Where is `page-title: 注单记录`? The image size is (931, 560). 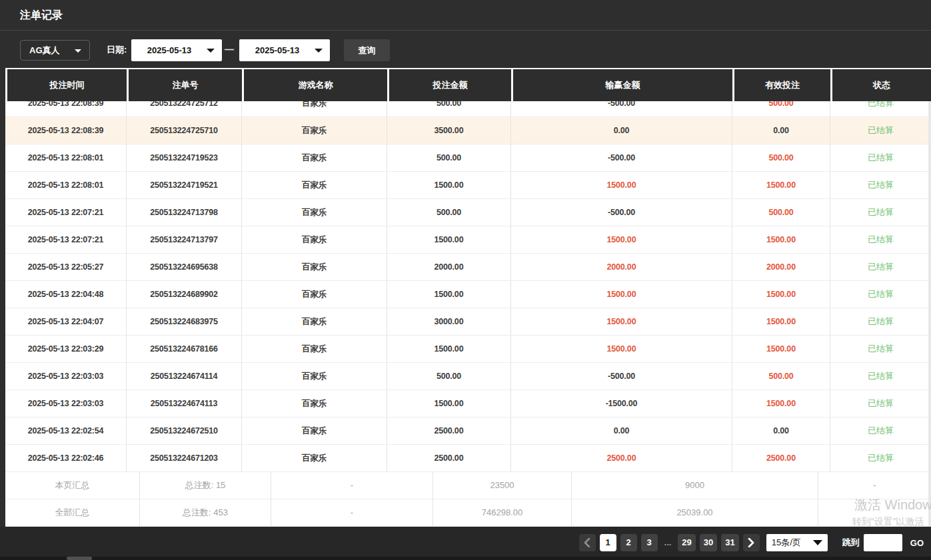
page-title: 注单记录 is located at coordinates (41, 15).